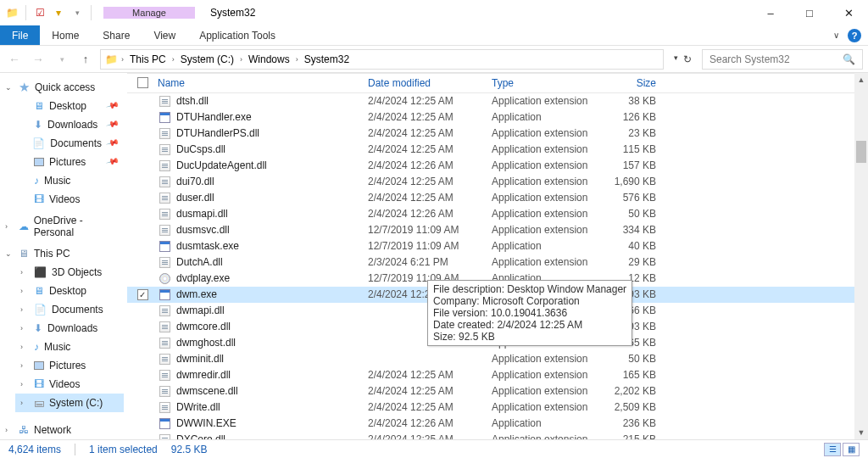 This screenshot has width=868, height=458. What do you see at coordinates (24, 430) in the screenshot?
I see `network-icon: 🖧` at bounding box center [24, 430].